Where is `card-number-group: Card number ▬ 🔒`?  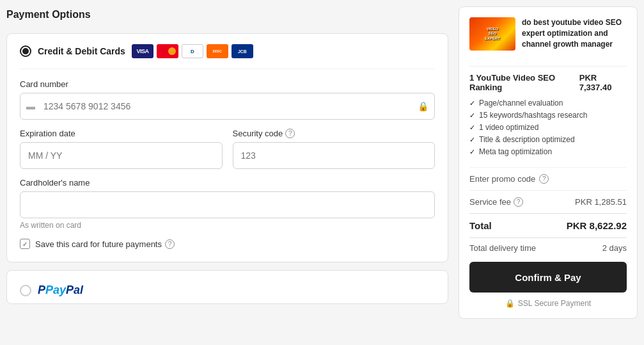
card-number-group: Card number ▬ 🔒 is located at coordinates (228, 100).